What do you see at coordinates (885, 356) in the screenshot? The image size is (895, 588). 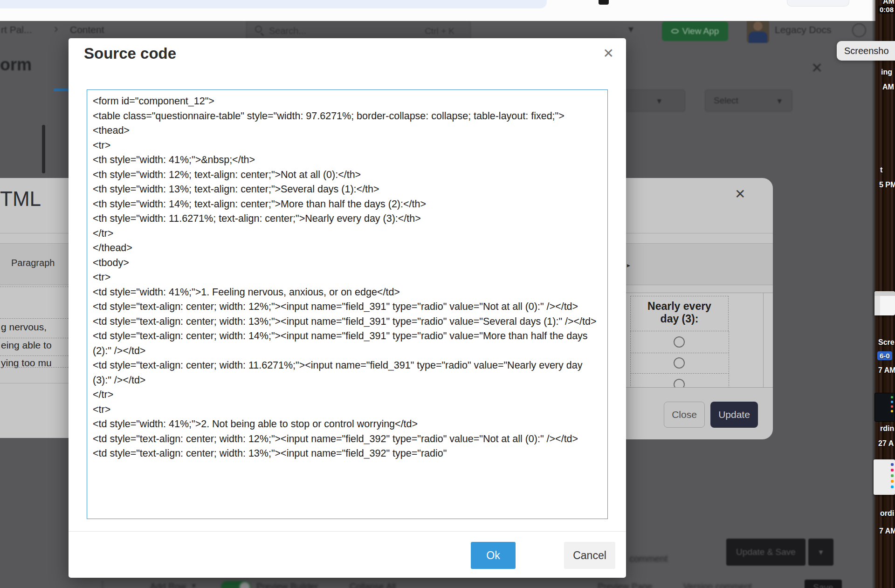 I see `desktop-file-label-selected: 6-0` at bounding box center [885, 356].